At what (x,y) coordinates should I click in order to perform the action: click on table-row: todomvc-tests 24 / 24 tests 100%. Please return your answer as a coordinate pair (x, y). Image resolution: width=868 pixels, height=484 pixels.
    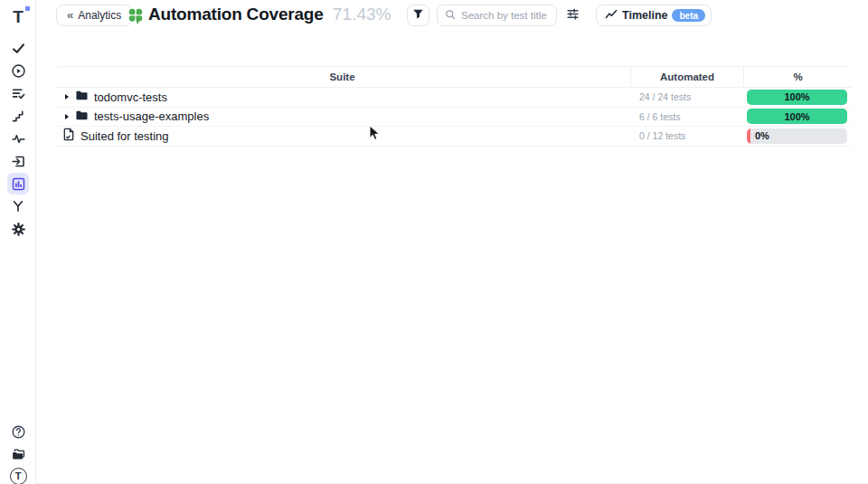
    Looking at the image, I should click on (453, 98).